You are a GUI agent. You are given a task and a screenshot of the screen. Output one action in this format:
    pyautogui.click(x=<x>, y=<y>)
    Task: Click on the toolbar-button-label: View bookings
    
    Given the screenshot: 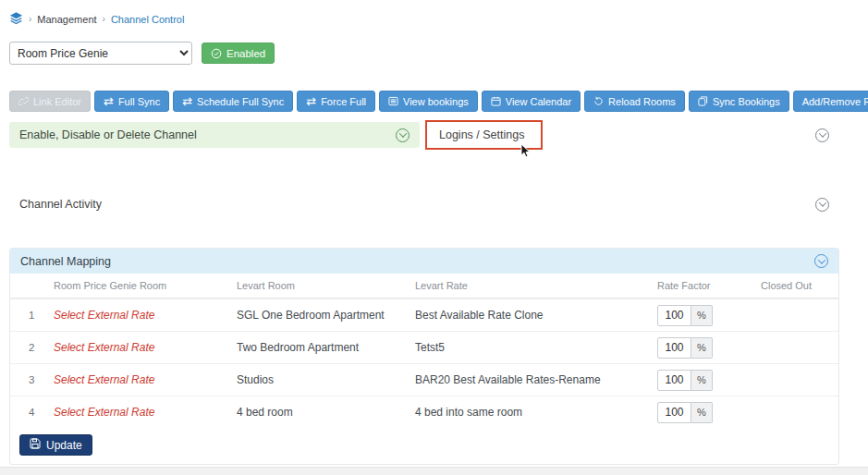 What is the action you would take?
    pyautogui.click(x=436, y=102)
    